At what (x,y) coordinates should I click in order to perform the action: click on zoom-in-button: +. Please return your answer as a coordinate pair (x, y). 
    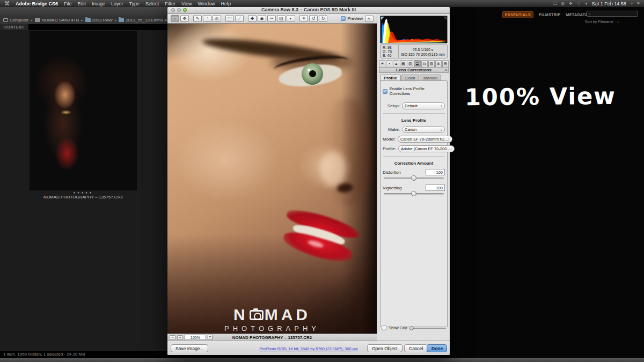
    Looking at the image, I should click on (180, 338).